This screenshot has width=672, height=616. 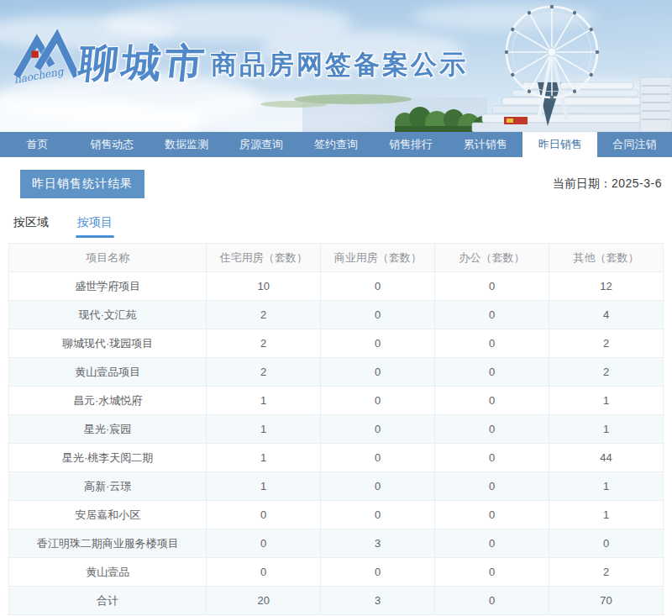 I want to click on count-cell: 44, so click(x=606, y=458).